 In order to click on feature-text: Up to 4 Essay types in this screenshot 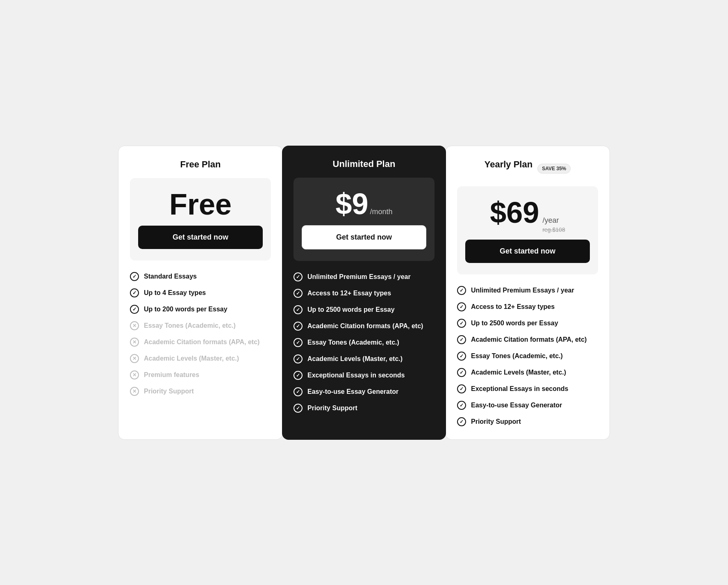, I will do `click(175, 293)`.